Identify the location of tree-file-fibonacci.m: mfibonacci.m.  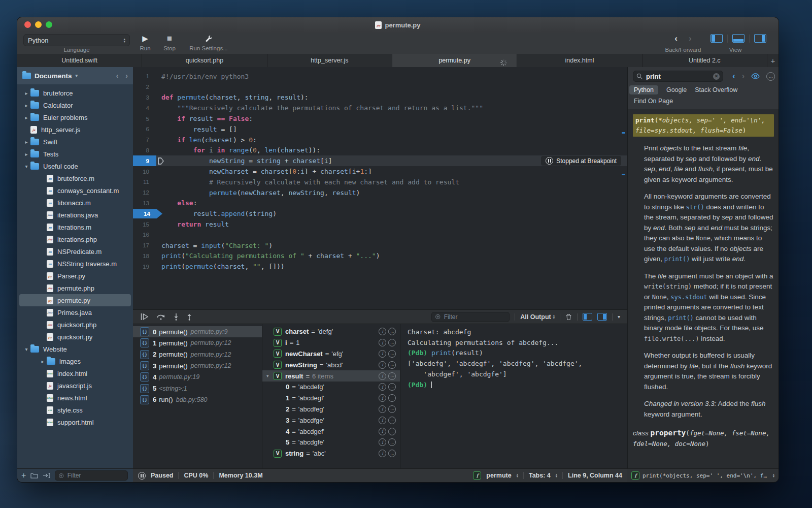
(75, 203).